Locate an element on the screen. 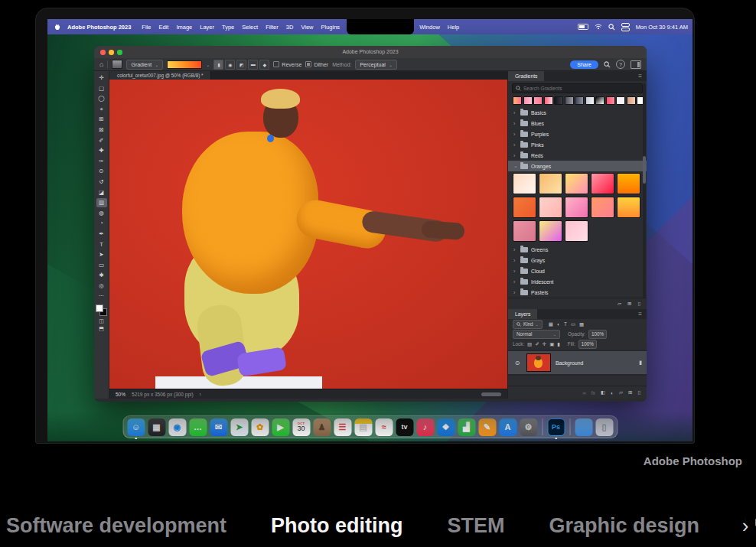  color-swatches is located at coordinates (101, 311).